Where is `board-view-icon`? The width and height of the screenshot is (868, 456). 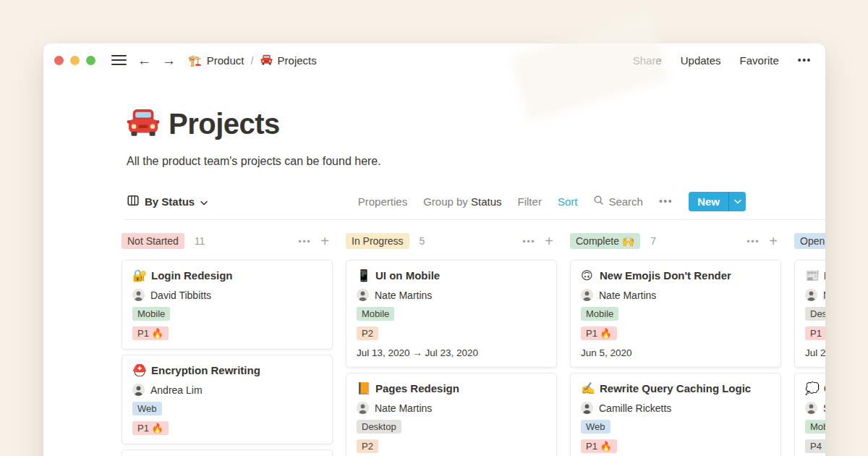 board-view-icon is located at coordinates (133, 201).